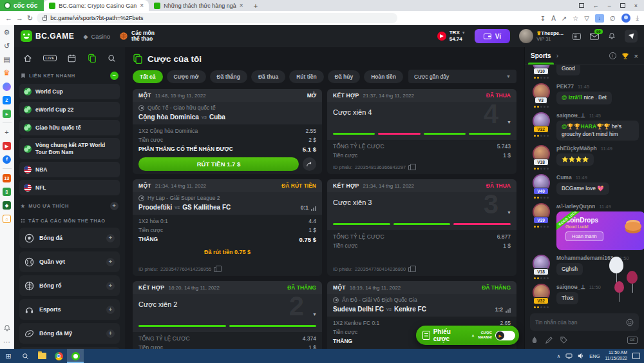 This screenshot has height=363, width=644. I want to click on trophy-icon, so click(625, 56).